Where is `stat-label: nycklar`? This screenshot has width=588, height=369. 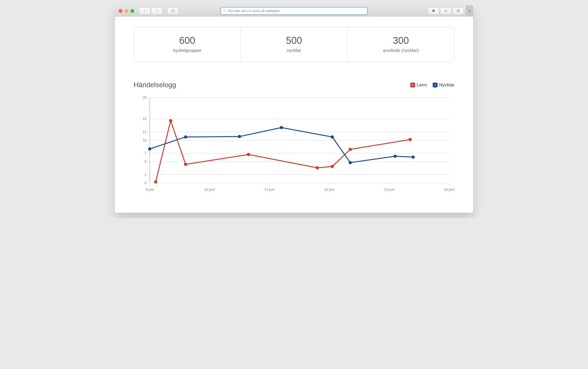 stat-label: nycklar is located at coordinates (294, 51).